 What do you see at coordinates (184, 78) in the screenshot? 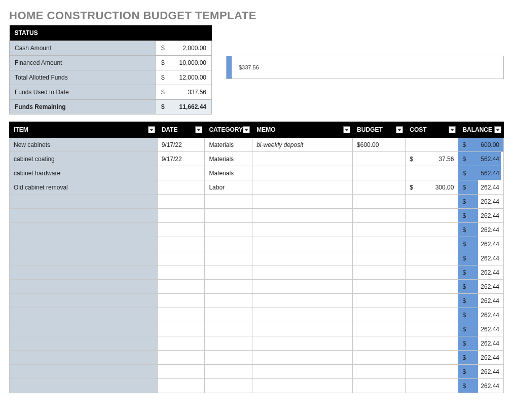
I see `status-value: $12,000.00` at bounding box center [184, 78].